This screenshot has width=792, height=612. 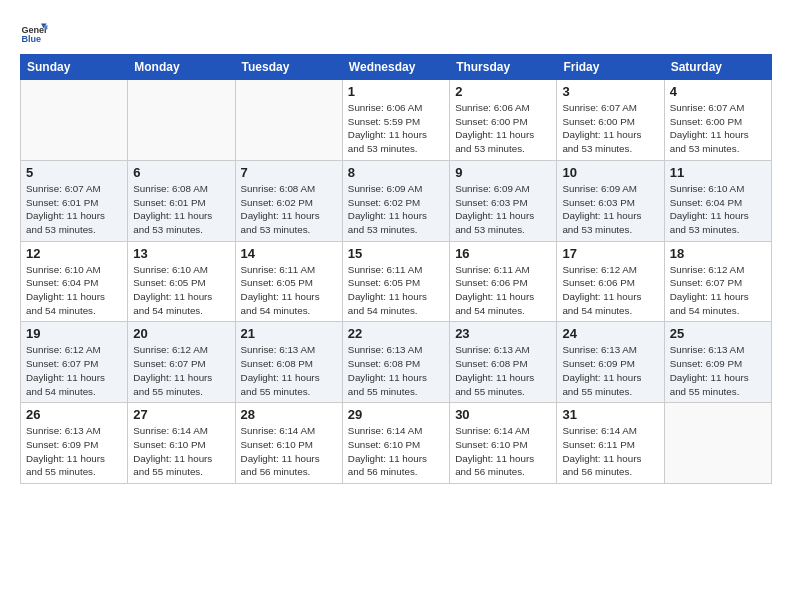 What do you see at coordinates (64, 188) in the screenshot?
I see `sunrise-text: Sunrise: 6:07 AM` at bounding box center [64, 188].